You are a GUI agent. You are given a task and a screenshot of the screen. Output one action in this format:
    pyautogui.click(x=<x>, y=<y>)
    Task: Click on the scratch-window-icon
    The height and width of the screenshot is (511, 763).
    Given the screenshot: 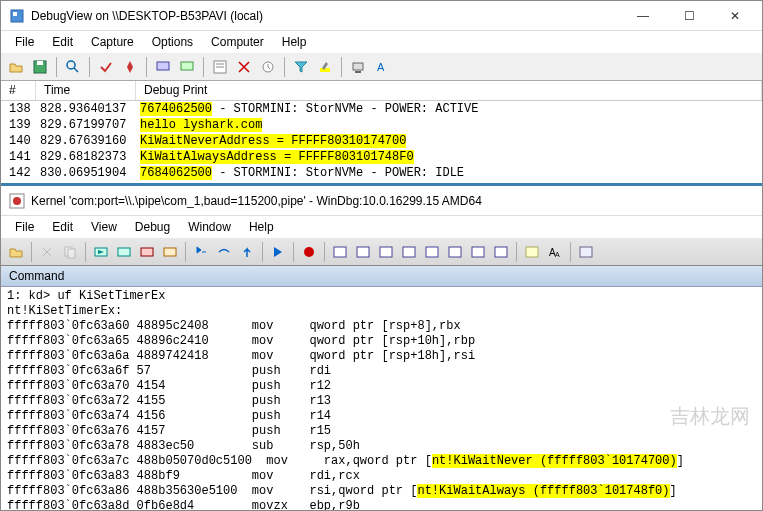 What is the action you would take?
    pyautogui.click(x=501, y=252)
    